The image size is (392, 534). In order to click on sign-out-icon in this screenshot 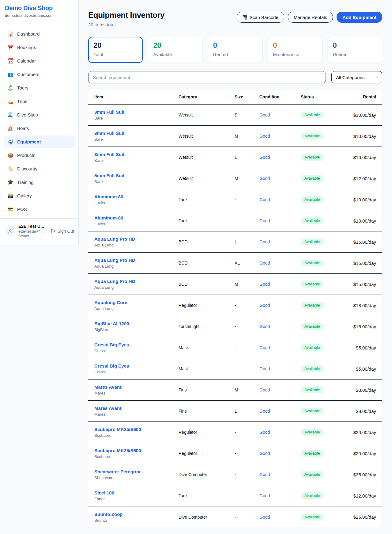, I will do `click(53, 231)`.